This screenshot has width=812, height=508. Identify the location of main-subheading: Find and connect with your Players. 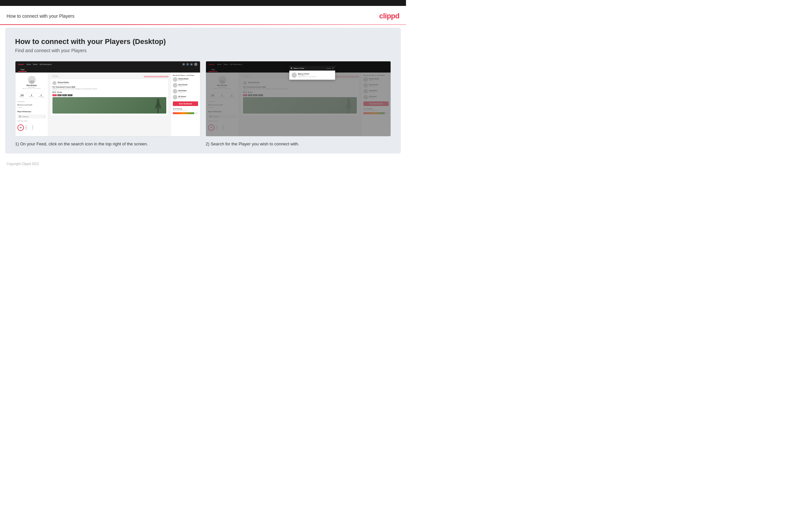
(203, 50).